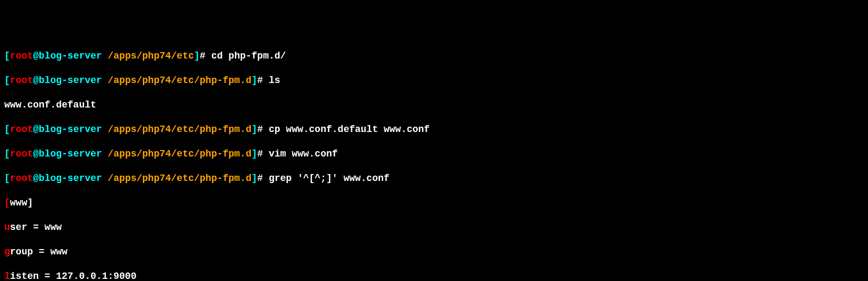 This screenshot has height=281, width=868. What do you see at coordinates (434, 179) in the screenshot?
I see `prompt-line-5: [root@blog-server /apps/php74/etc/php-fp…` at bounding box center [434, 179].